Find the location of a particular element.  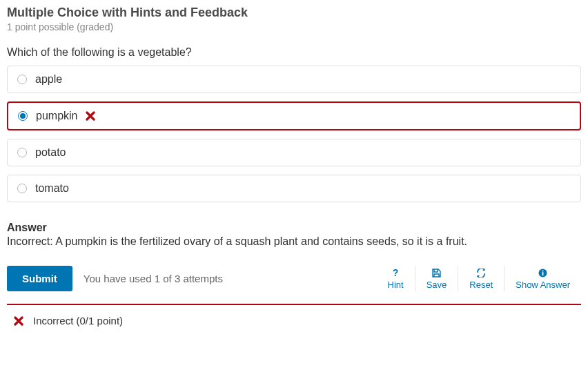

result-row: Incorrect (0/1 point) is located at coordinates (294, 318).